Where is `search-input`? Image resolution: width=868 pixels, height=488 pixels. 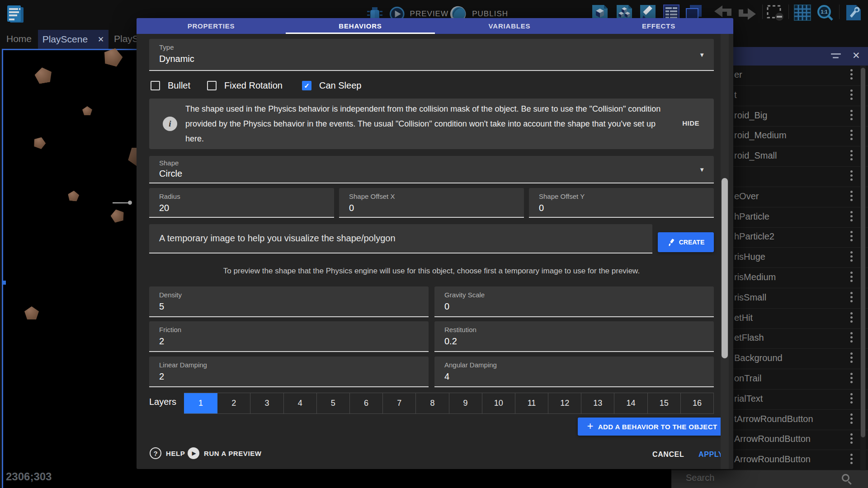 search-input is located at coordinates (757, 478).